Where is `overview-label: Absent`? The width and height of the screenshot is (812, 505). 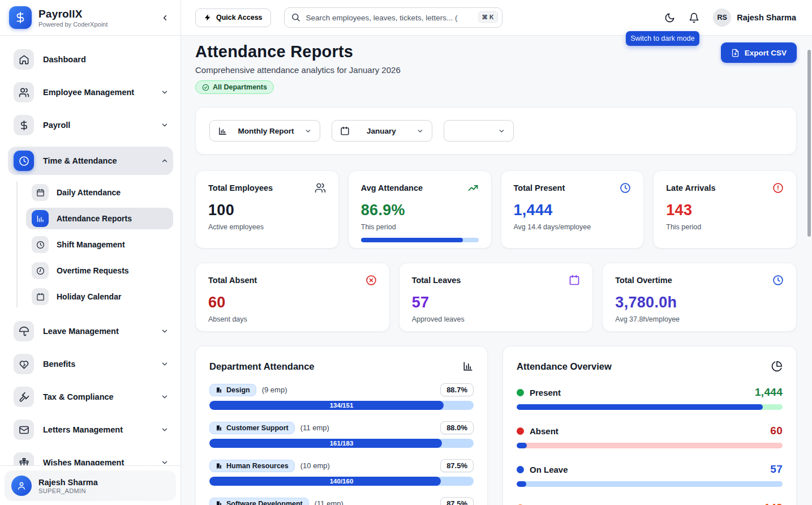 overview-label: Absent is located at coordinates (544, 431).